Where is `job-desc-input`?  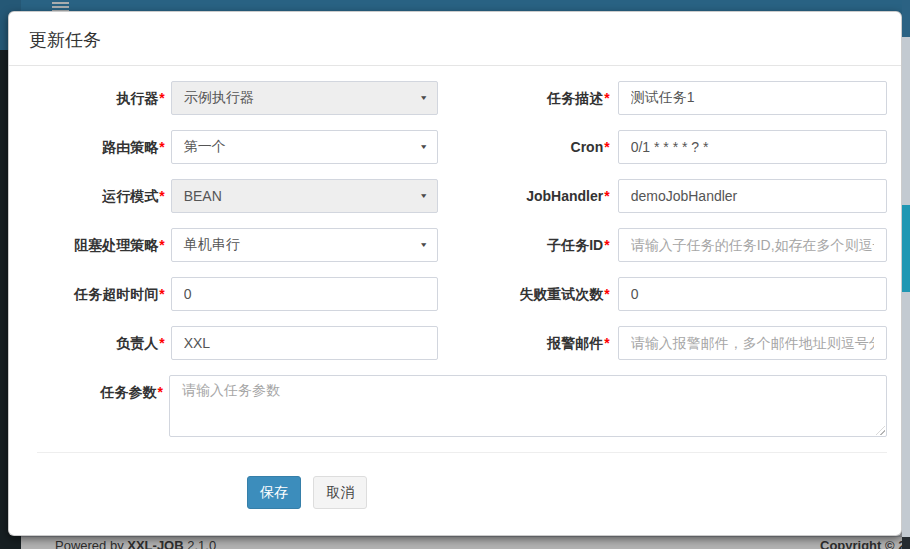
job-desc-input is located at coordinates (752, 98).